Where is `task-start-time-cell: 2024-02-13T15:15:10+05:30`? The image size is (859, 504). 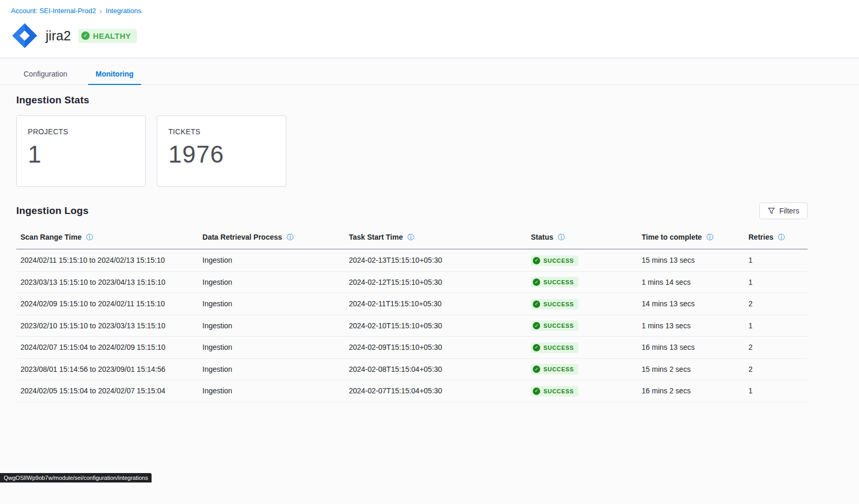 task-start-time-cell: 2024-02-13T15:15:10+05:30 is located at coordinates (435, 260).